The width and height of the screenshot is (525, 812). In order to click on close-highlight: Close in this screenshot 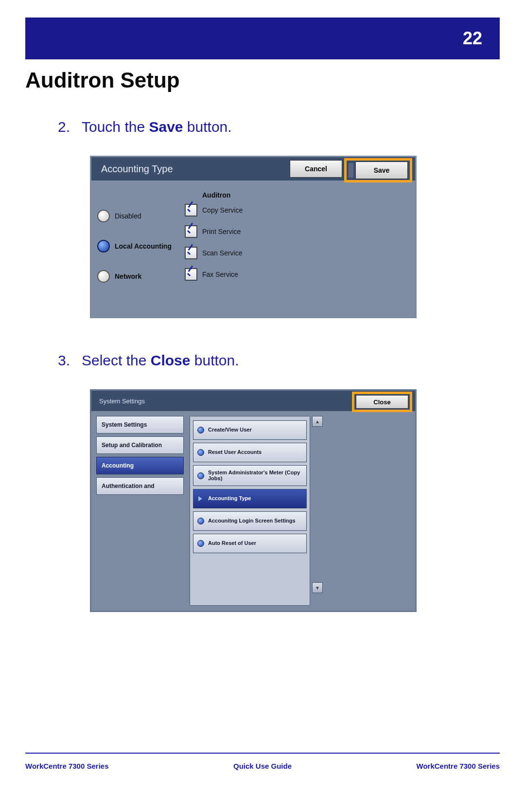, I will do `click(382, 402)`.